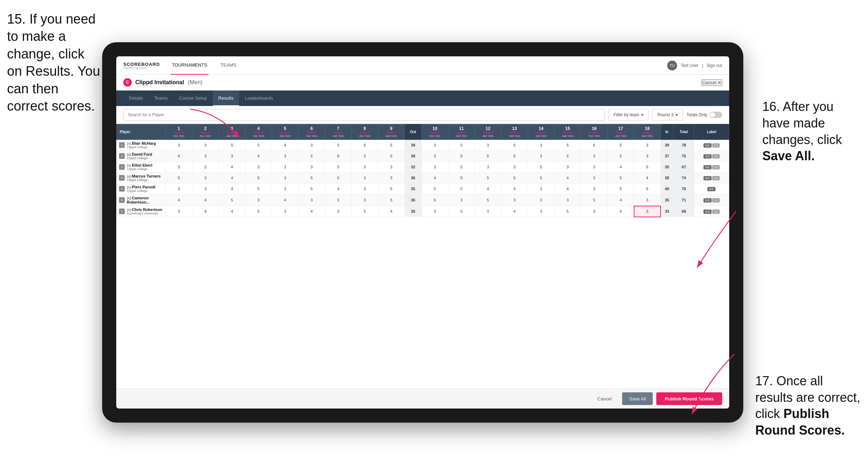  Describe the element at coordinates (232, 156) in the screenshot. I see `hole-3-score: 3` at that location.